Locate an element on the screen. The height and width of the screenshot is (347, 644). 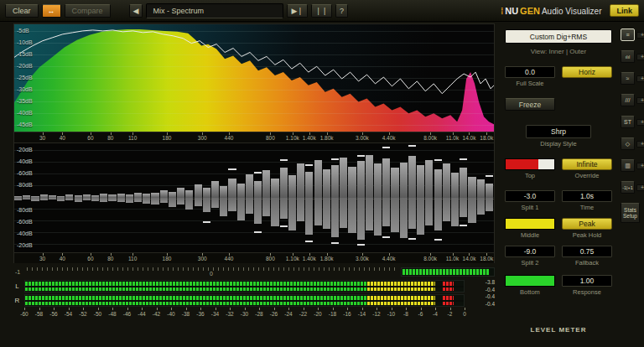
view-mode-stereo-button: ST is located at coordinates (627, 122).